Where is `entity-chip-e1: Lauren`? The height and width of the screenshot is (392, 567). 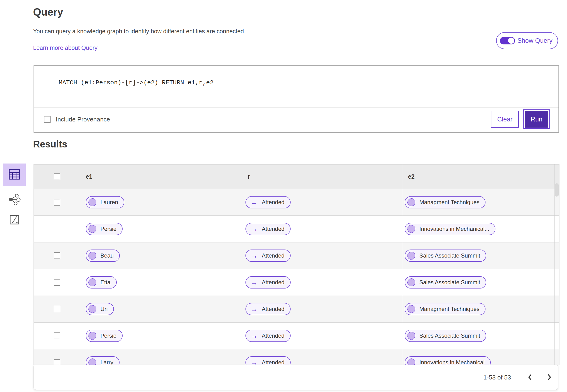 entity-chip-e1: Lauren is located at coordinates (105, 202).